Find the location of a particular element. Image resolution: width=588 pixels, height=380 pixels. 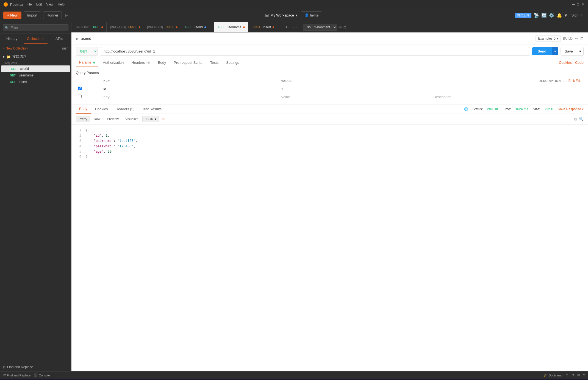

layout-icon-3: ⊠ is located at coordinates (579, 375).